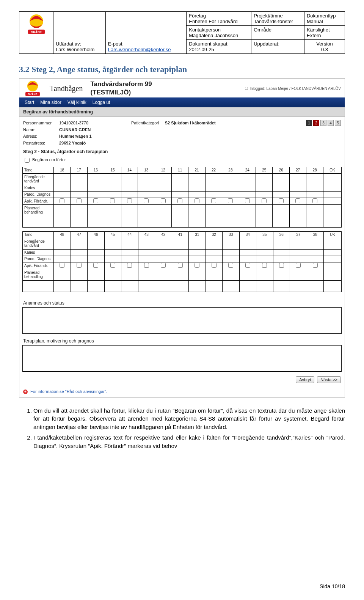 Image resolution: width=364 pixels, height=600 pixels. Describe the element at coordinates (102, 102) in the screenshot. I see `nav-logga-ut: Logga ut` at that location.